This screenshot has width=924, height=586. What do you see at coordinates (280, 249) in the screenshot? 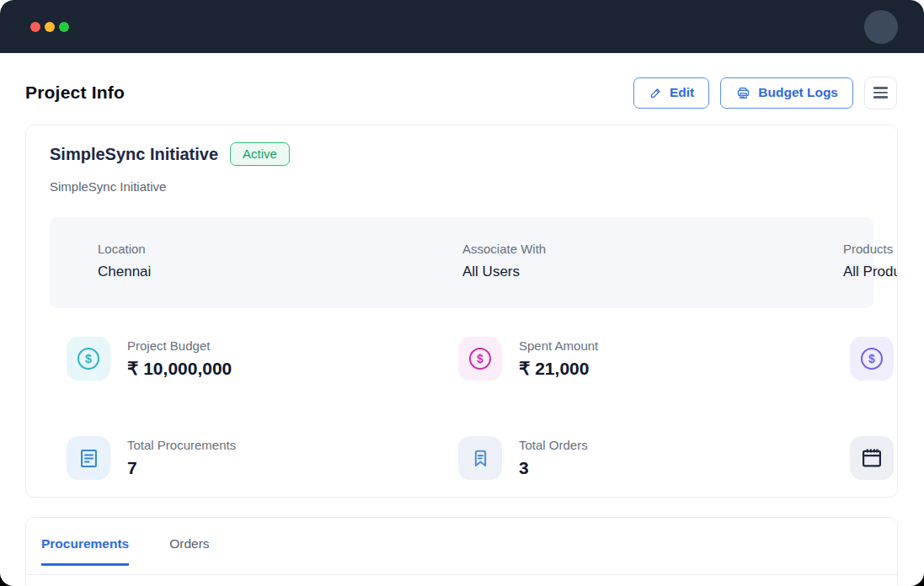
I see `info-label: Location` at bounding box center [280, 249].